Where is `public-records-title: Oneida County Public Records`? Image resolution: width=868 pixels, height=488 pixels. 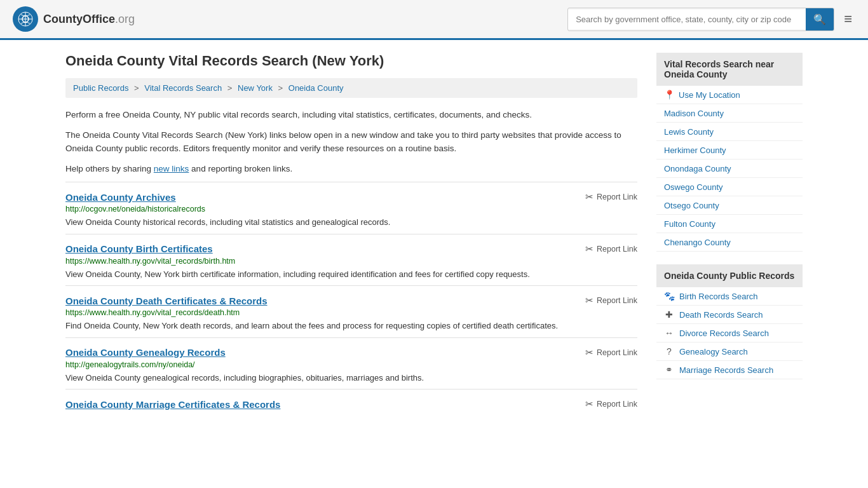
public-records-title: Oneida County Public Records is located at coordinates (729, 276).